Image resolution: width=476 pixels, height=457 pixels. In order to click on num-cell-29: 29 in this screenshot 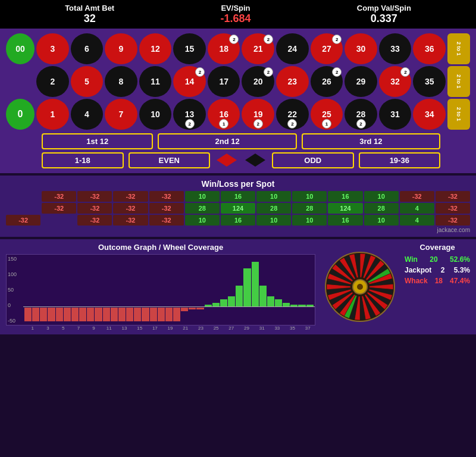, I will do `click(361, 82)`.